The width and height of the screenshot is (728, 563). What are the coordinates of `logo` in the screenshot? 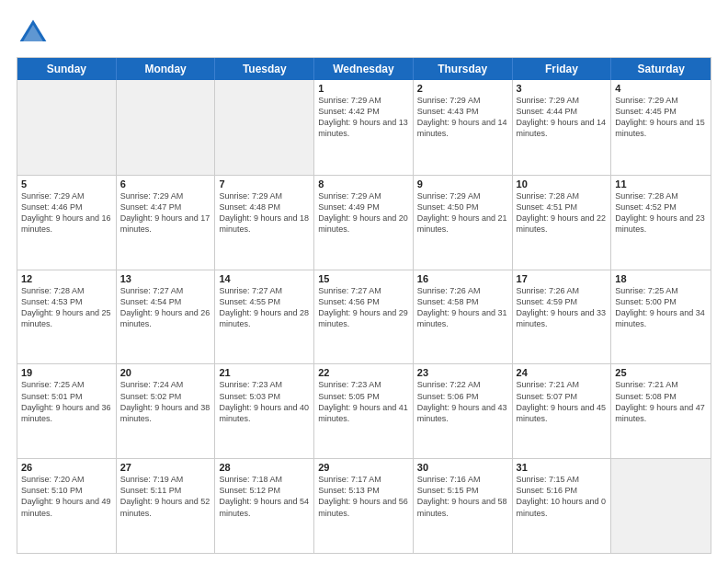 It's located at (35, 33).